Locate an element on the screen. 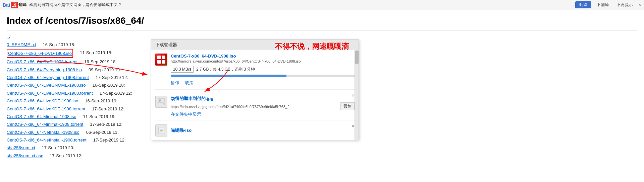 The image size is (644, 182). baidu-translate-bar: Bai度 翻译 检测到当前网页不是中文网页，是否要翻译成中文？ 翻译 不翻译 不… is located at coordinates (322, 5).